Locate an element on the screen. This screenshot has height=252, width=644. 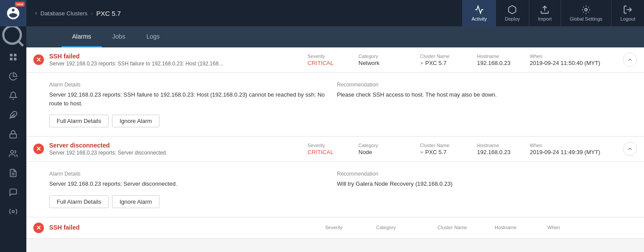
sidebar-item-more is located at coordinates (13, 212).